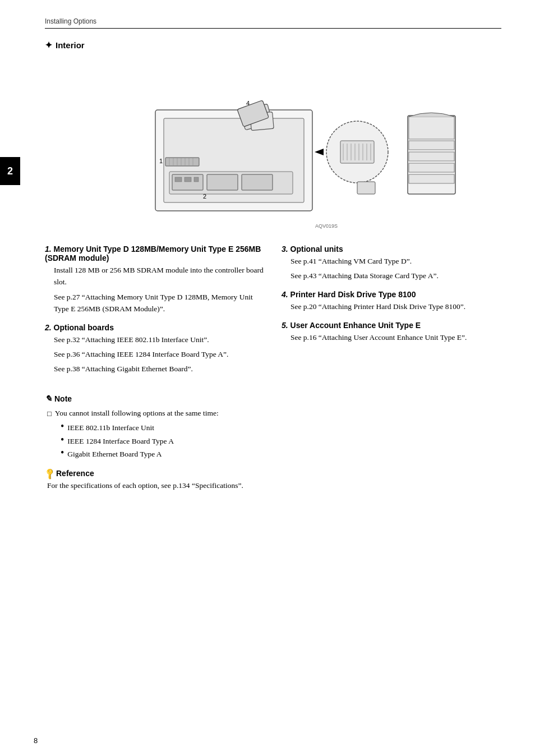 The width and height of the screenshot is (535, 756). I want to click on reference-label: Reference, so click(75, 473).